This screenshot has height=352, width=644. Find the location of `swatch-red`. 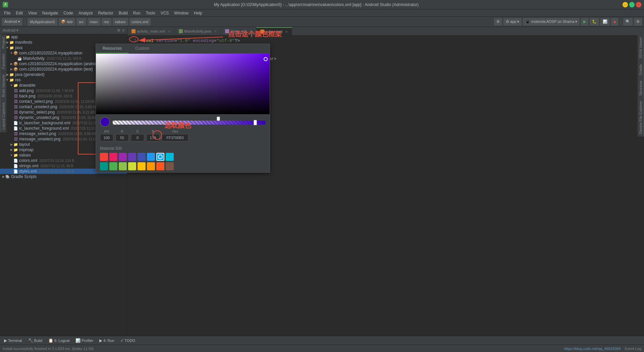

swatch-red is located at coordinates (104, 157).